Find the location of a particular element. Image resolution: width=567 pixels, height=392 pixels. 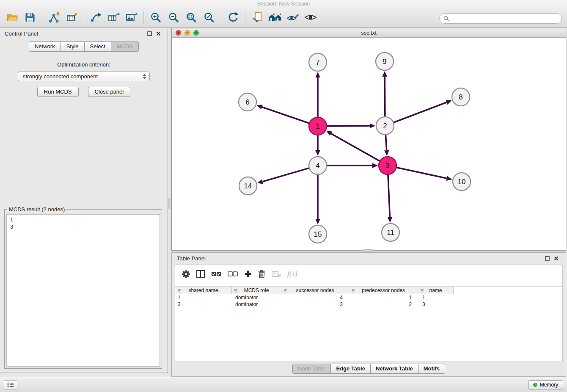

style-eye-button is located at coordinates (293, 17).